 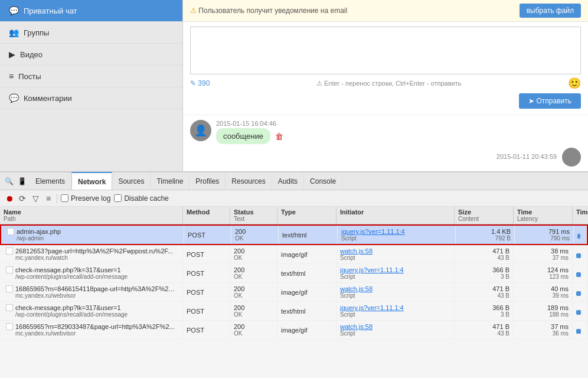 What do you see at coordinates (396, 311) in the screenshot?
I see `td-initiator: jquery.js?ver=1.11.1:4 Script` at bounding box center [396, 311].